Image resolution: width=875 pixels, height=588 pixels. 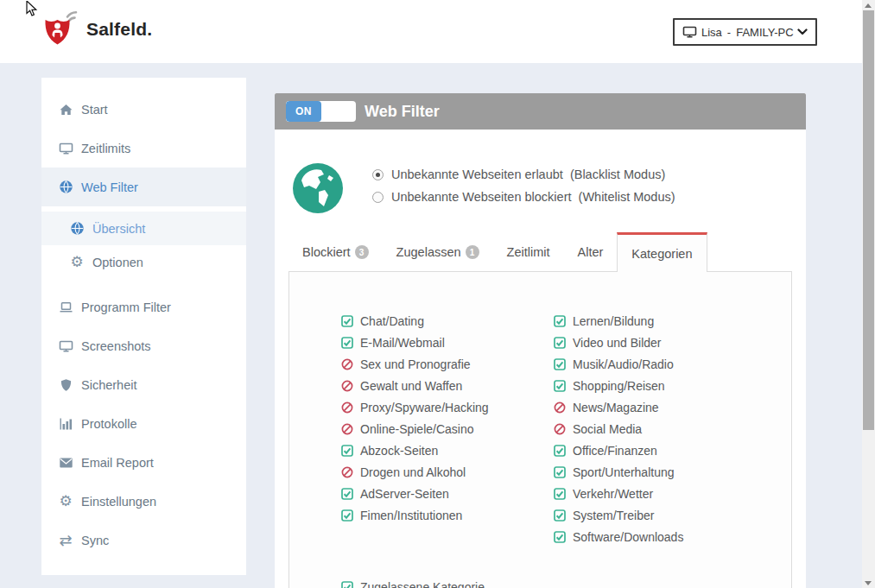 I want to click on sidebar-item-einstellungen: ⚙Einstellungen, so click(x=143, y=501).